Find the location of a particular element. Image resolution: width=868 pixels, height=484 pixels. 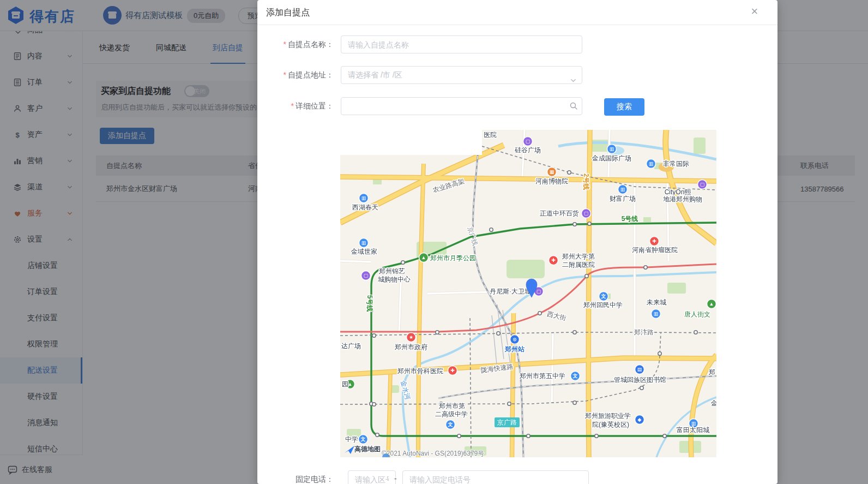

map-label: 城购物中心 is located at coordinates (394, 279).